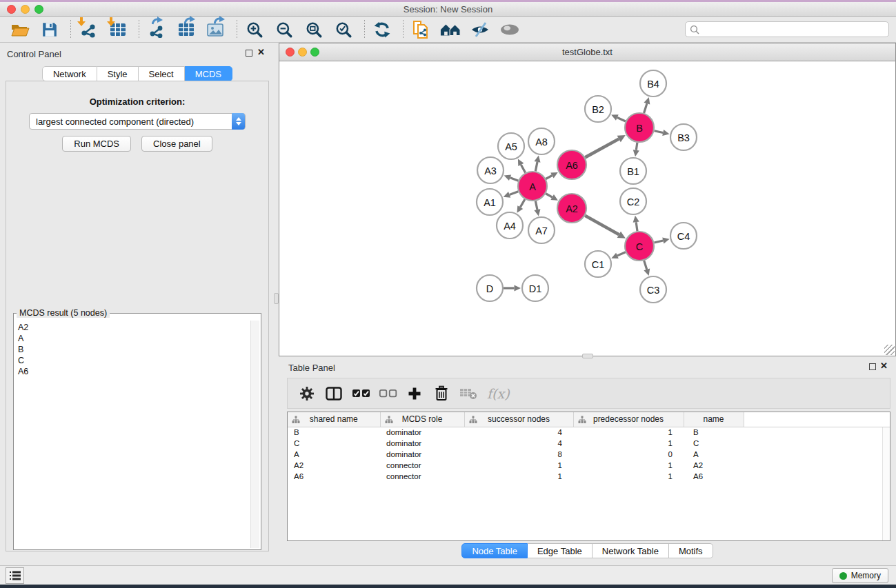 This screenshot has height=588, width=896. Describe the element at coordinates (139, 372) in the screenshot. I see `mcds-result-item: A6` at that location.